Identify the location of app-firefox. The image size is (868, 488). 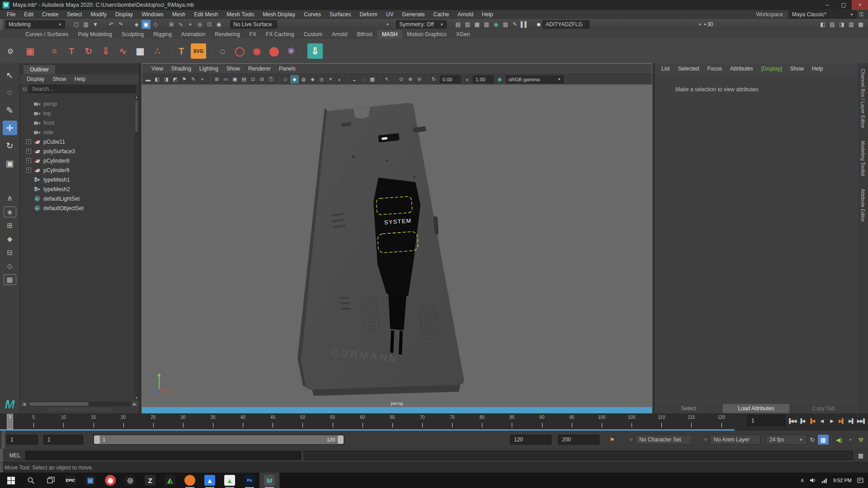
(190, 480).